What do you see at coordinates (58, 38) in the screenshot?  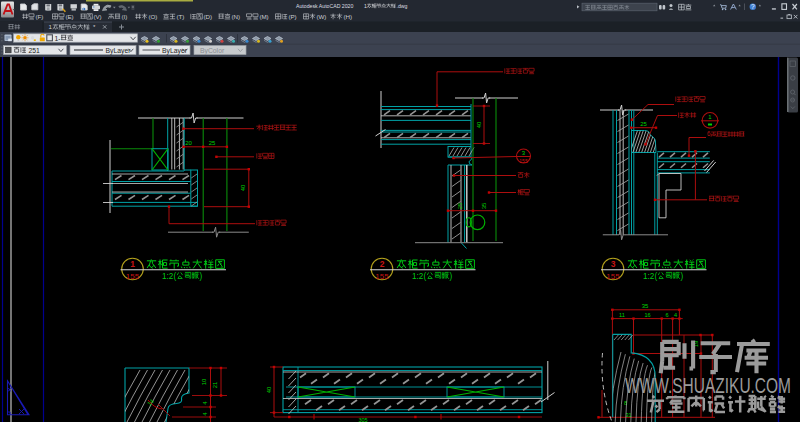 I see `svg-text: 1-` at bounding box center [58, 38].